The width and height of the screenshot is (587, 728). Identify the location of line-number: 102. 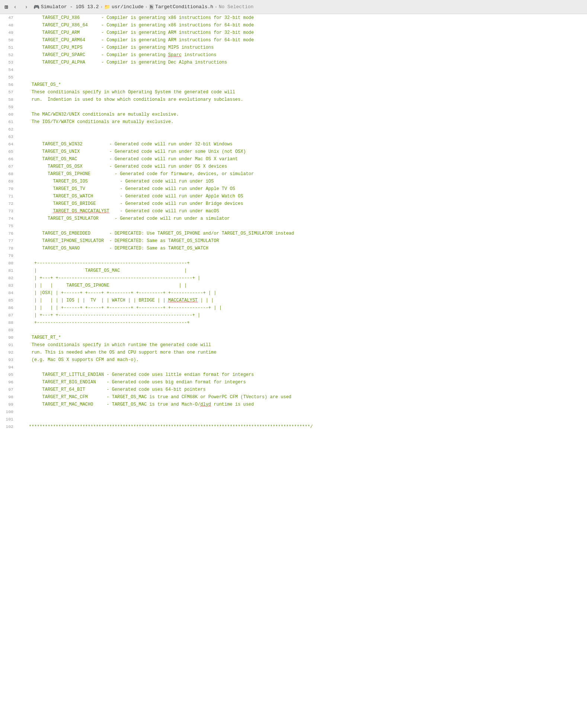
(10, 427).